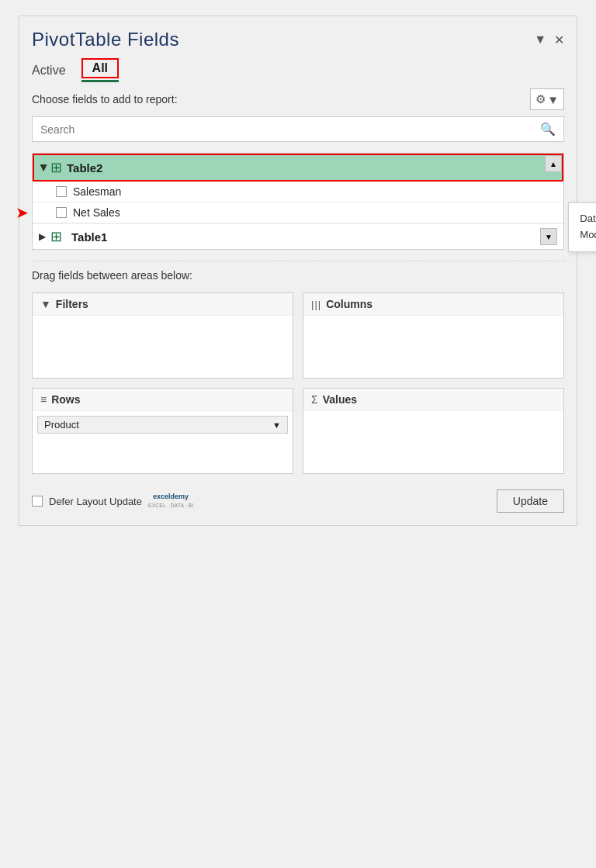  Describe the element at coordinates (65, 399) in the screenshot. I see `rows-label: Rows` at that location.